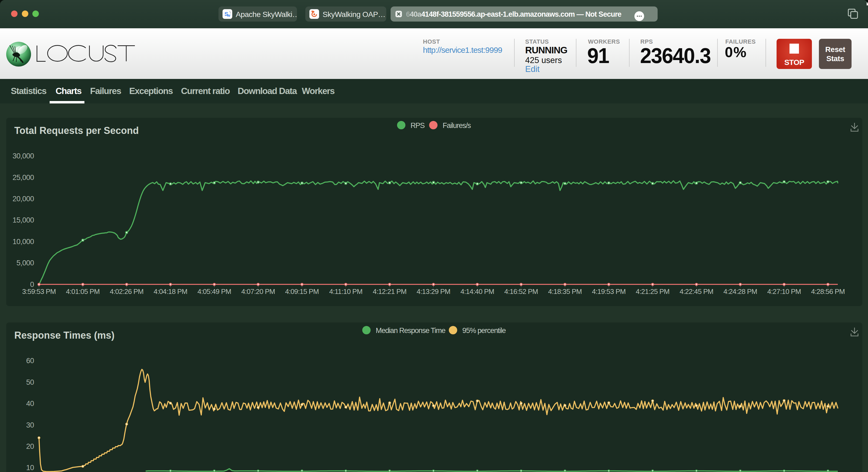 The image size is (868, 472). Describe the element at coordinates (609, 292) in the screenshot. I see `svg-text: 4:19:53 PM` at that location.